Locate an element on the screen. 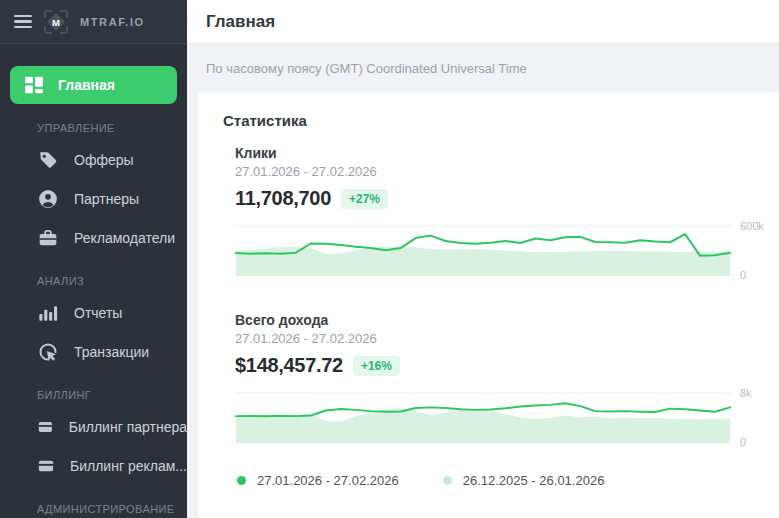 The image size is (779, 518). logo-letter: M is located at coordinates (56, 22).